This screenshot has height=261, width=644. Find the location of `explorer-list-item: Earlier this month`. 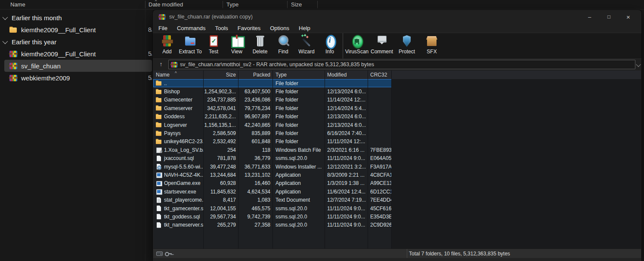

explorer-list-item: Earlier this month is located at coordinates (76, 18).